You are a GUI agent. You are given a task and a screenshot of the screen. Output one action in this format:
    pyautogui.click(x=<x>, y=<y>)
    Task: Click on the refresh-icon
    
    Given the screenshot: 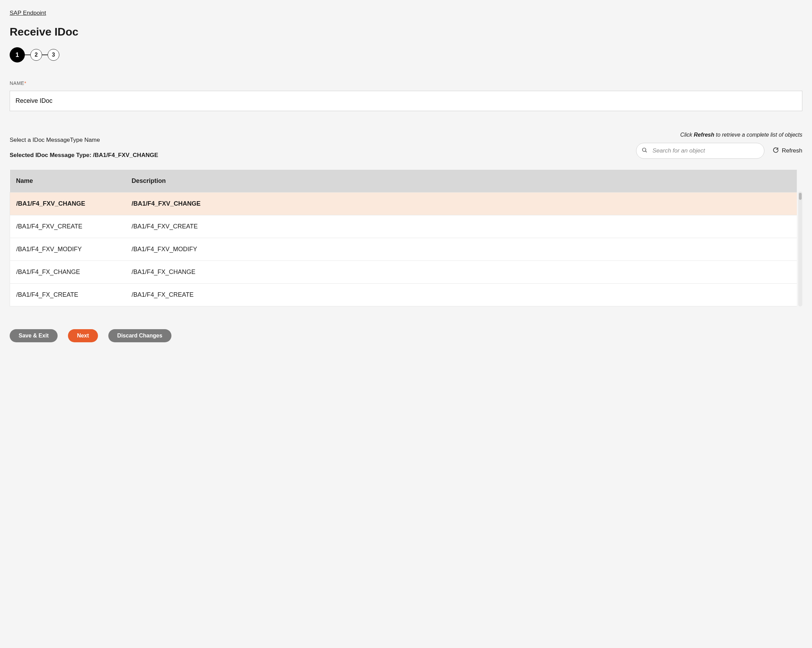 What is the action you would take?
    pyautogui.click(x=776, y=151)
    